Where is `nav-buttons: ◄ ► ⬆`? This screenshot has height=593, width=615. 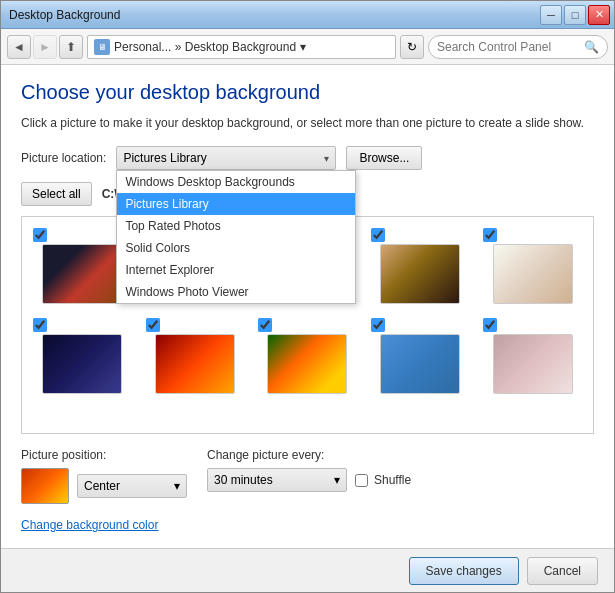
nav-buttons: ◄ ► ⬆ is located at coordinates (45, 47).